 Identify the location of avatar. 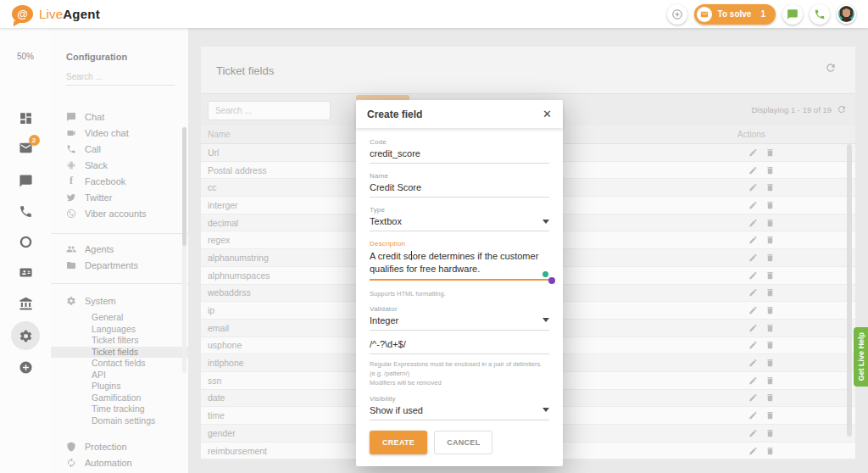
(846, 14).